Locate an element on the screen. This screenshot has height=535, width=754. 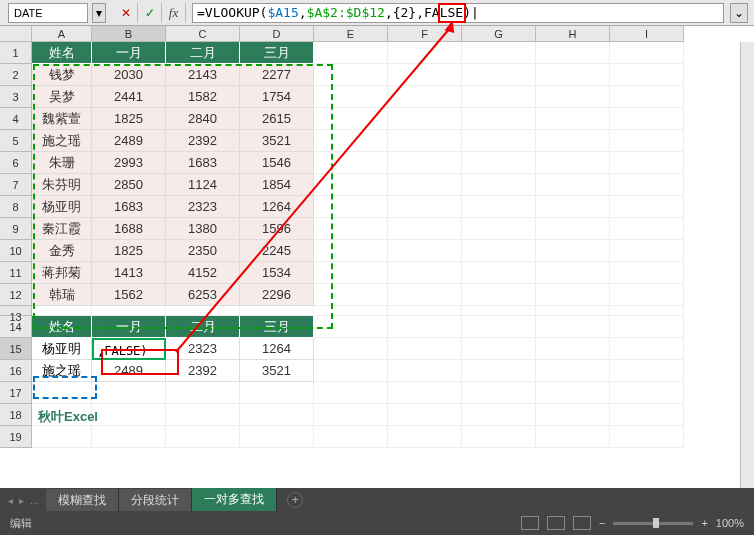
active-cell: ,FALSE) is located at coordinates (129, 349).